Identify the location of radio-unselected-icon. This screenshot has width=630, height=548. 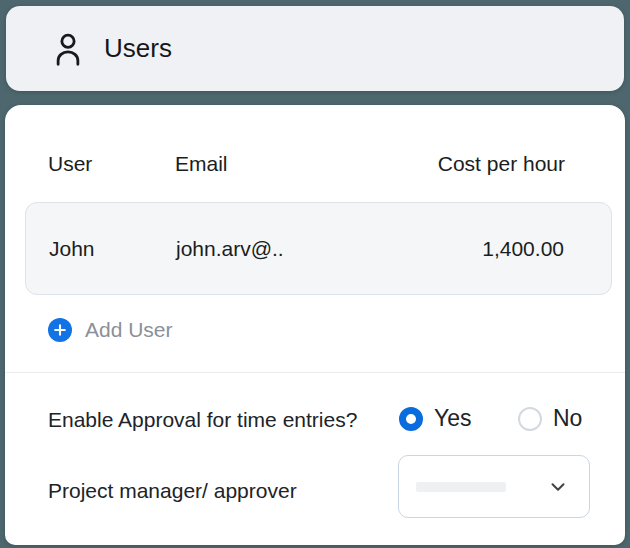
(530, 419).